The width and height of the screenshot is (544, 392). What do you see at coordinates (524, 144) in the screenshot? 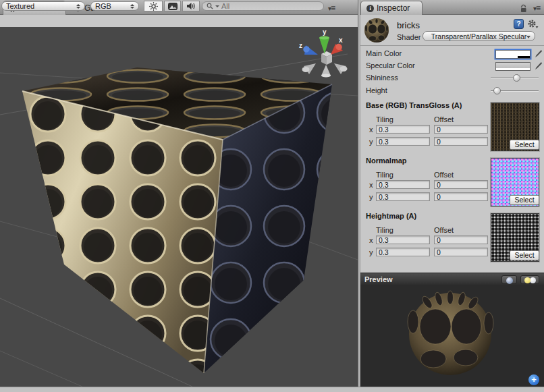
I see `base-texture-select-button: Select` at bounding box center [524, 144].